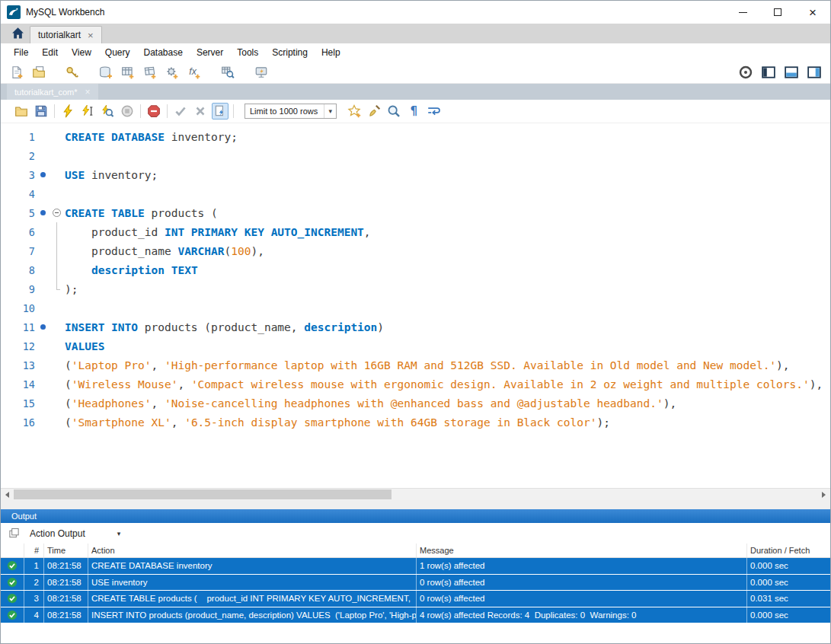  I want to click on execute-statement-icon, so click(88, 111).